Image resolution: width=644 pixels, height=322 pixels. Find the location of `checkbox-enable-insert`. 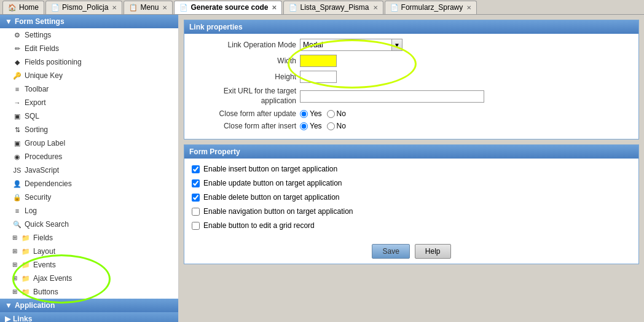

checkbox-enable-insert is located at coordinates (195, 170).